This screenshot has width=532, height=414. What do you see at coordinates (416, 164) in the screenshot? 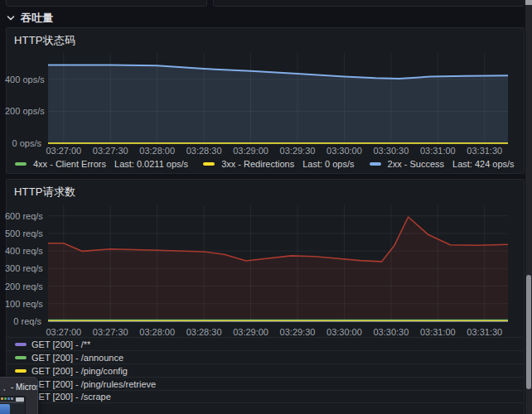
I see `legend-label: 2xx - Success` at bounding box center [416, 164].